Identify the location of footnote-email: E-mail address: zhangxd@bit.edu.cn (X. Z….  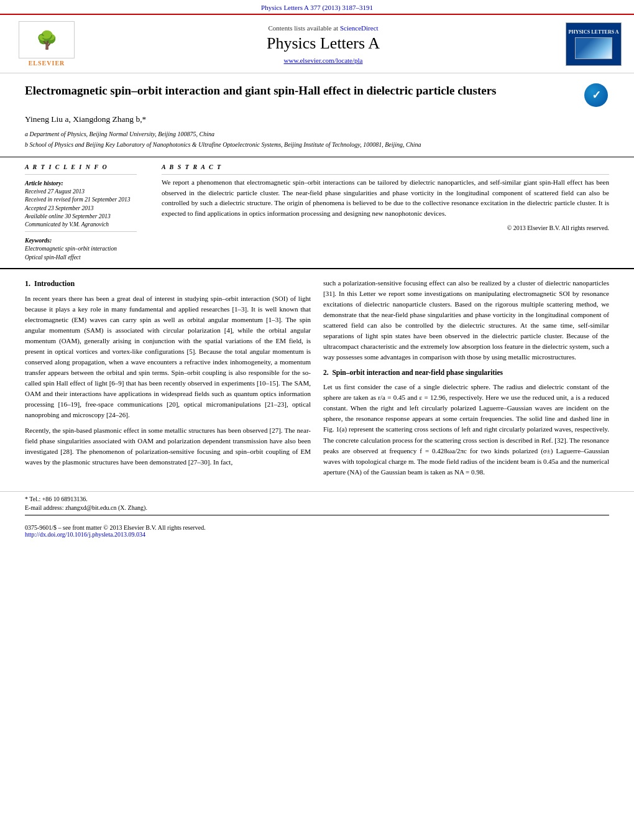
(317, 507).